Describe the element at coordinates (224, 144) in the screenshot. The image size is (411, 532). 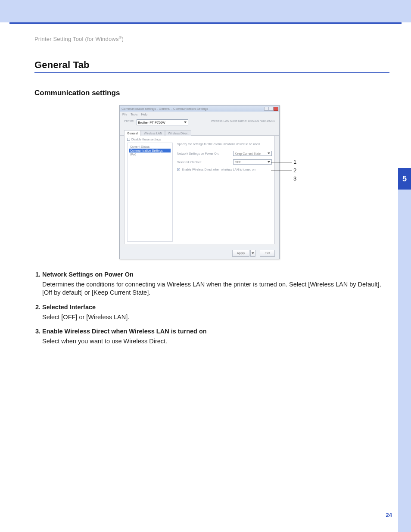
I see `settings-instruction: Specify the settings for the communicati…` at that location.